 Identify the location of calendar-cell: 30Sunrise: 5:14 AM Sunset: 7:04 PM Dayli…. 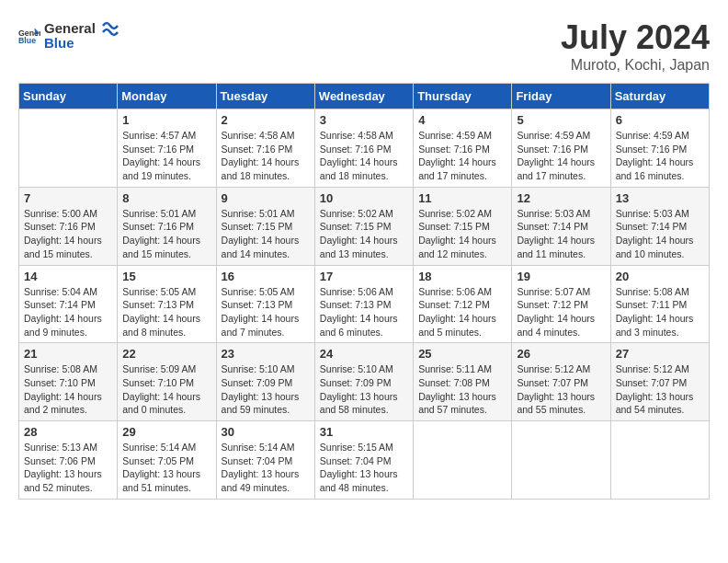
(265, 460).